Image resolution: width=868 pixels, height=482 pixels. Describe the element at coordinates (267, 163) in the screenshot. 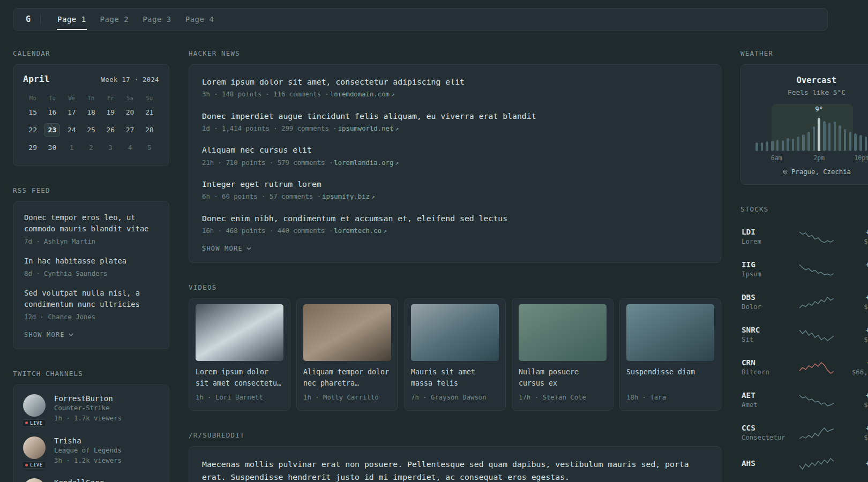

I see `hackernews-item-stats: 21h · 710 points · 579 comments ·` at that location.